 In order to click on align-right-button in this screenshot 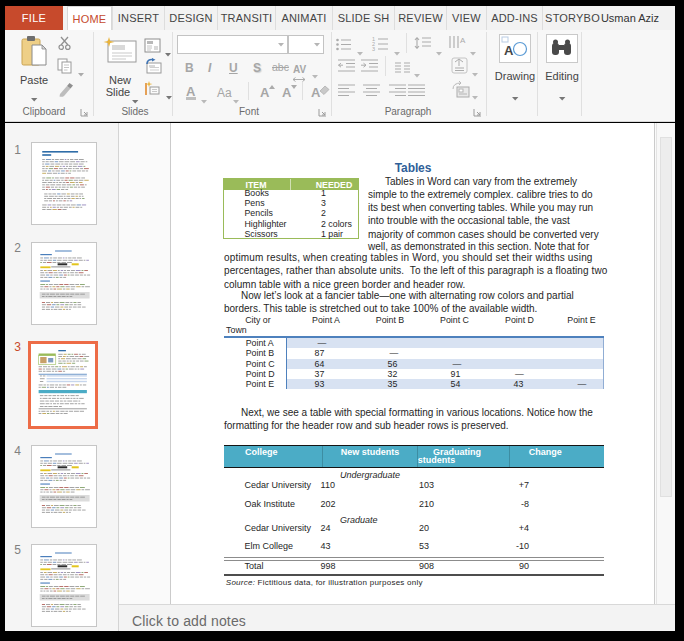, I will do `click(398, 92)`.